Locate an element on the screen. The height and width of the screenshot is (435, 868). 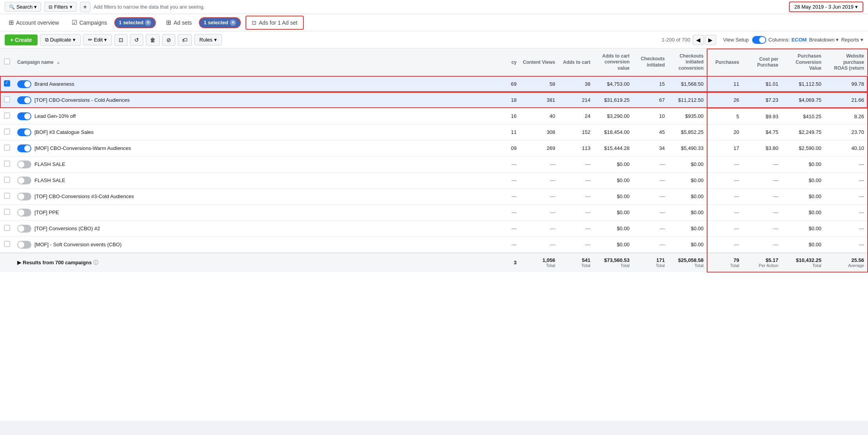
create-button: + Create is located at coordinates (21, 40).